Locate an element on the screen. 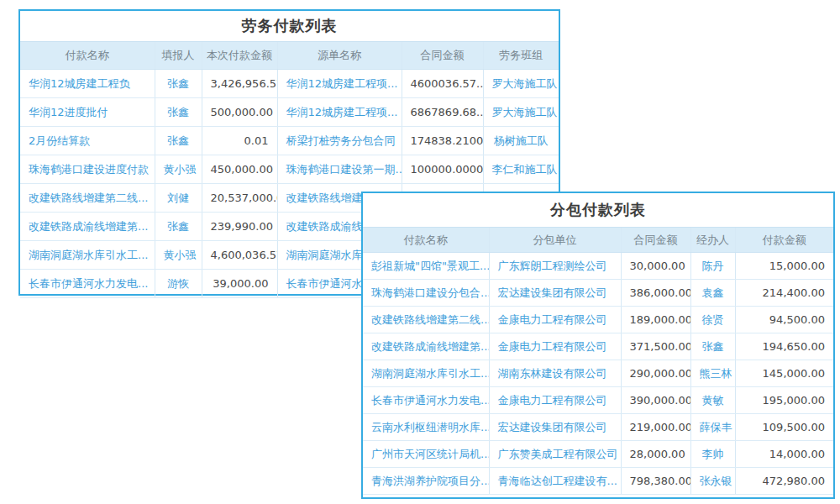  cell-value: 390,000.00 is located at coordinates (655, 401).